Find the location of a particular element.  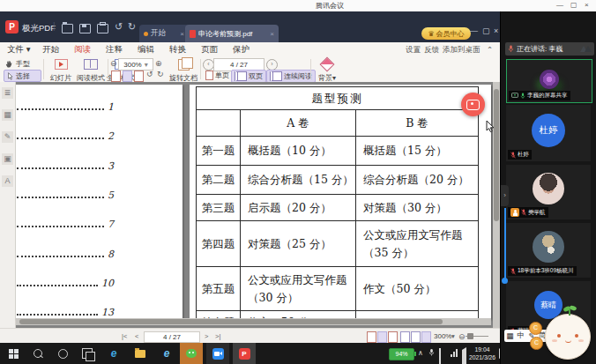

fit-page-icon is located at coordinates (127, 76).